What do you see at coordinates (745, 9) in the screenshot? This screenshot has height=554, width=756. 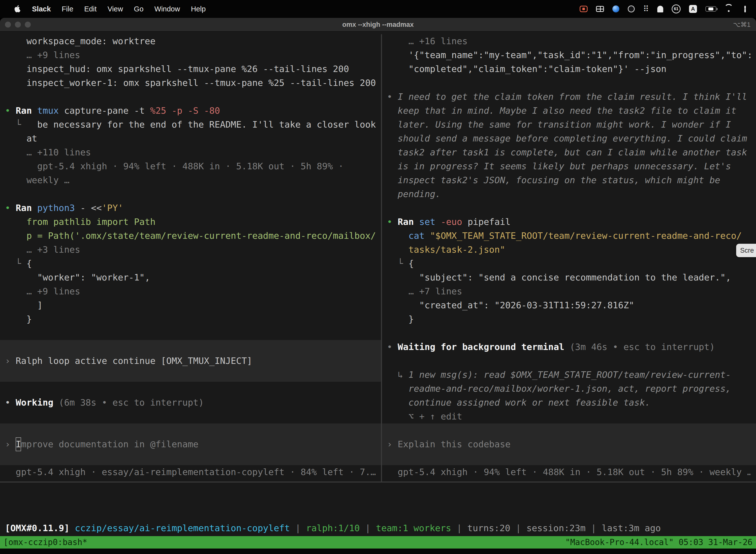 I see `control-center-icon` at bounding box center [745, 9].